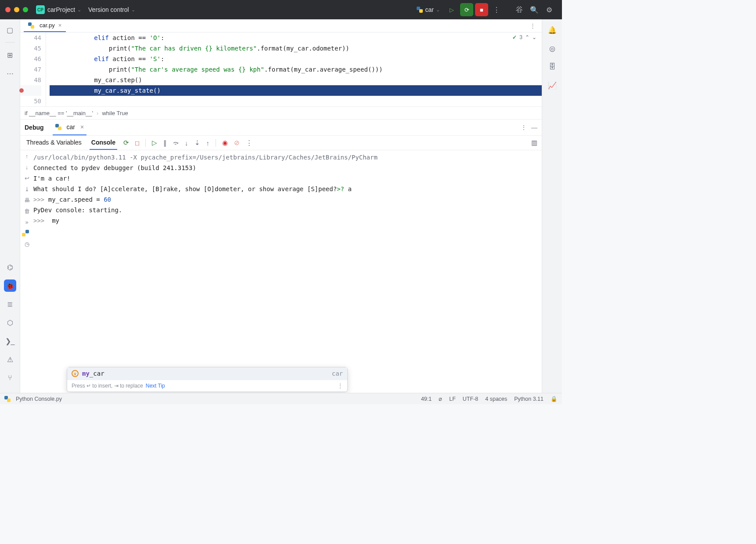 This screenshot has width=756, height=544. Describe the element at coordinates (554, 399) in the screenshot. I see `lock-icon: 🔒` at that location.